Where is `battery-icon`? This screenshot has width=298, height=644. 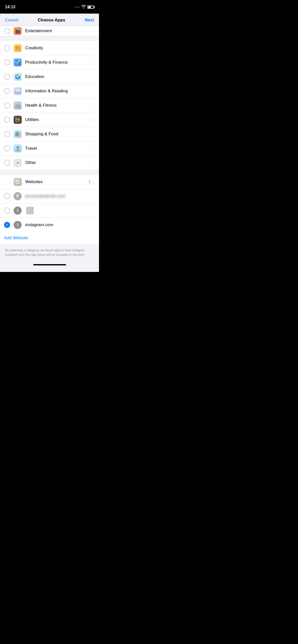
battery-icon is located at coordinates (91, 7).